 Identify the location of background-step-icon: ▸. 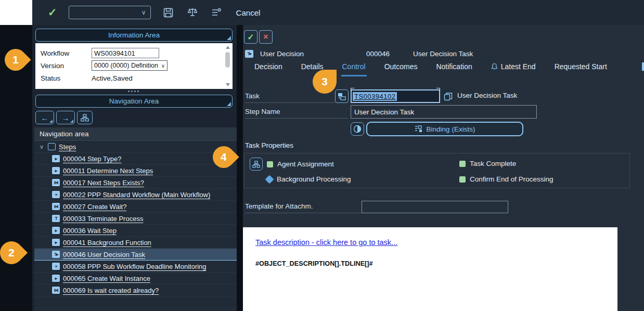
(56, 242).